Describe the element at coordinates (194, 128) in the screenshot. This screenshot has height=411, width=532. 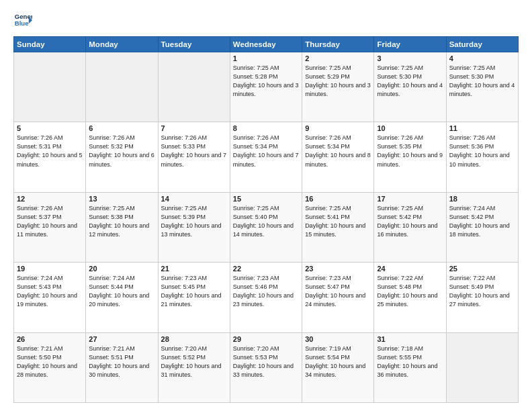
I see `day-number: 7` at that location.